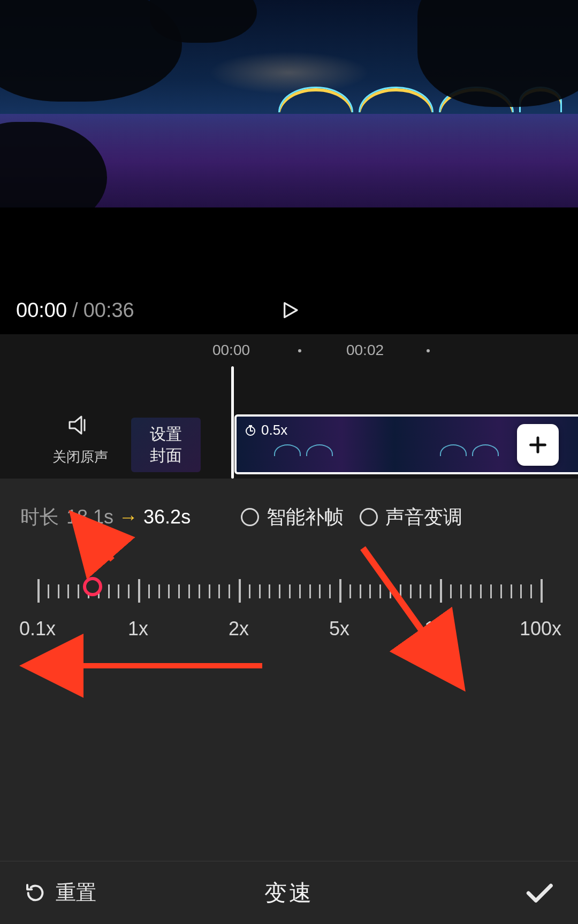  What do you see at coordinates (67, 310) in the screenshot?
I see `playback-time: 00:00 / 00:36` at bounding box center [67, 310].